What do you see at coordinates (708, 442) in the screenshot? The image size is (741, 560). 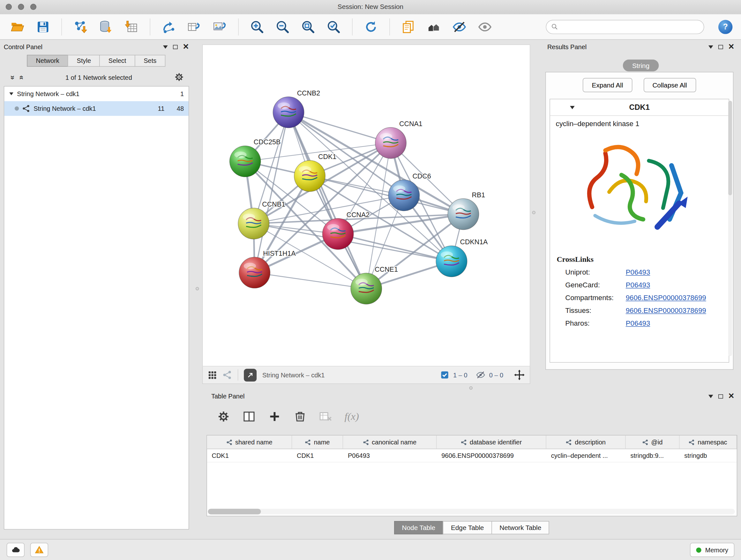 I see `column-header-namespac: namespac` at bounding box center [708, 442].